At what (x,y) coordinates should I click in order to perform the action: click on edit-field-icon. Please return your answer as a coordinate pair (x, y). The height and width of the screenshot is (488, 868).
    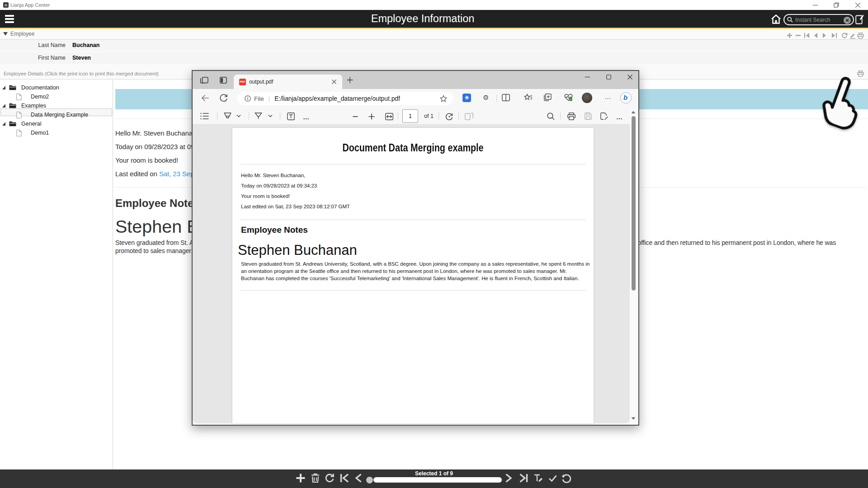
    Looking at the image, I should click on (538, 478).